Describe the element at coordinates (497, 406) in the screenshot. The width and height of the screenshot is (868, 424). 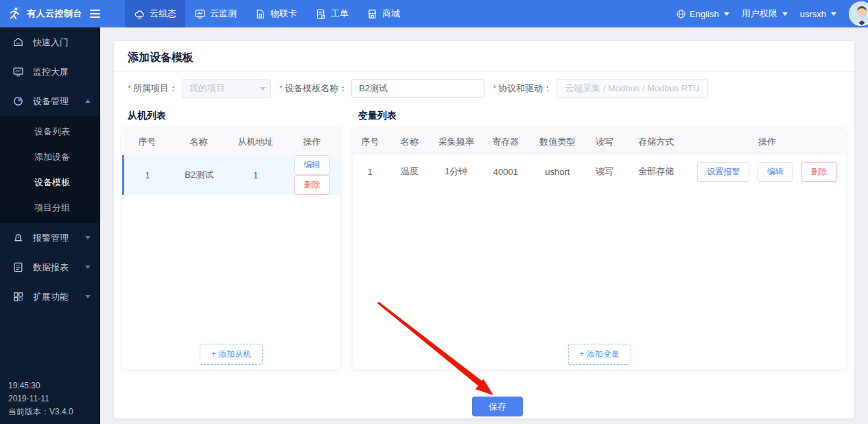
I see `save-button: 保存` at that location.